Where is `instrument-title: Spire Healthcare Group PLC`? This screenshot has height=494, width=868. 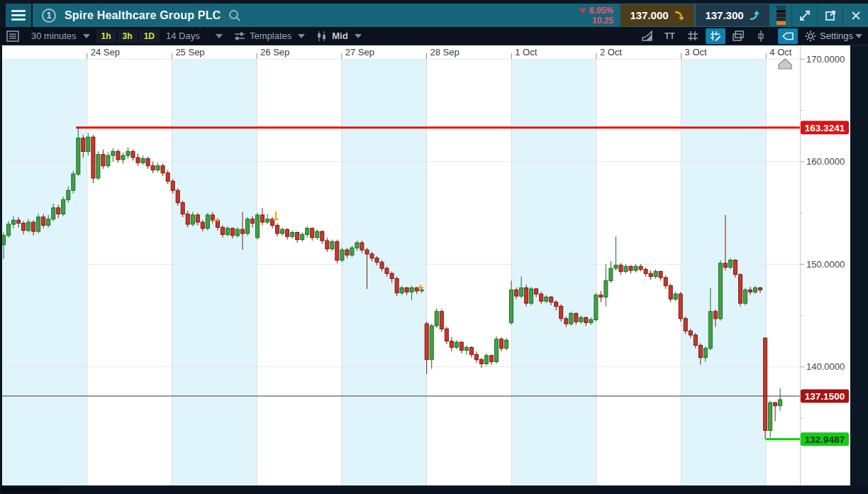 instrument-title: Spire Healthcare Group PLC is located at coordinates (143, 16).